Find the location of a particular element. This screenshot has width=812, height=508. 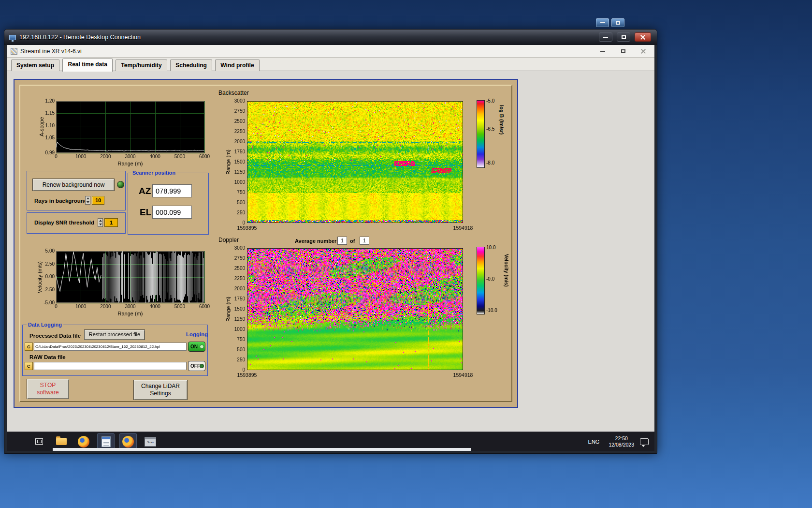

tab-label: Temp/humidity is located at coordinates (141, 65).